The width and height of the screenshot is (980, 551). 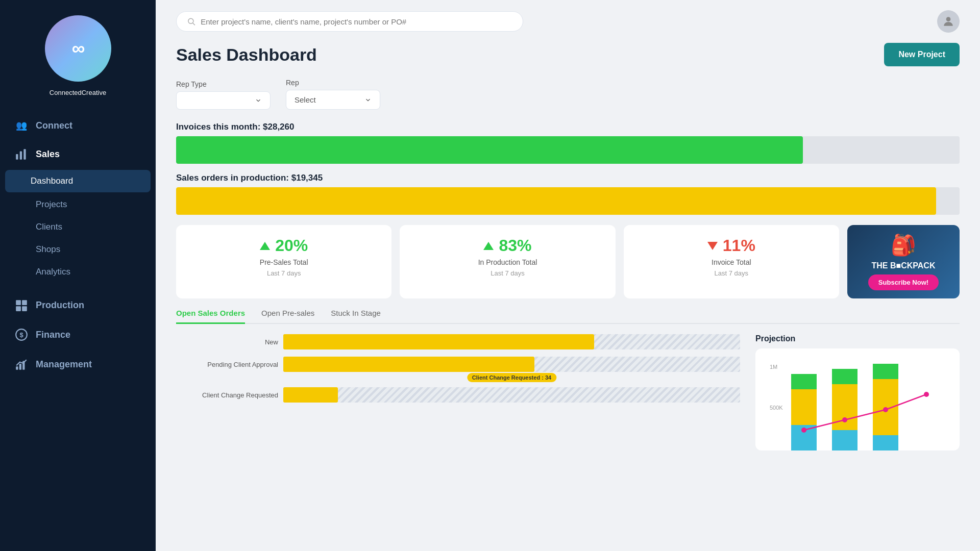 What do you see at coordinates (568, 94) in the screenshot?
I see `filters-row: Rep Type Rep Select` at bounding box center [568, 94].